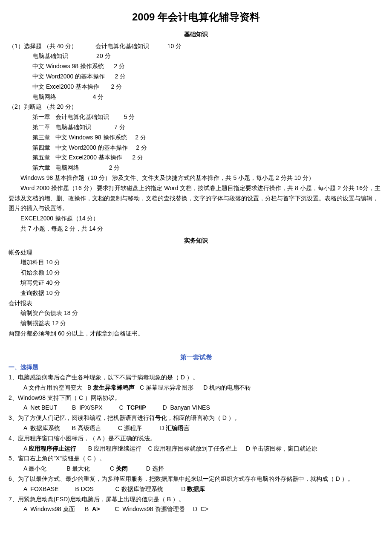 This screenshot has height=555, width=392. What do you see at coordinates (196, 304) in the screenshot?
I see `practical-h2: 会计报表` at bounding box center [196, 304].